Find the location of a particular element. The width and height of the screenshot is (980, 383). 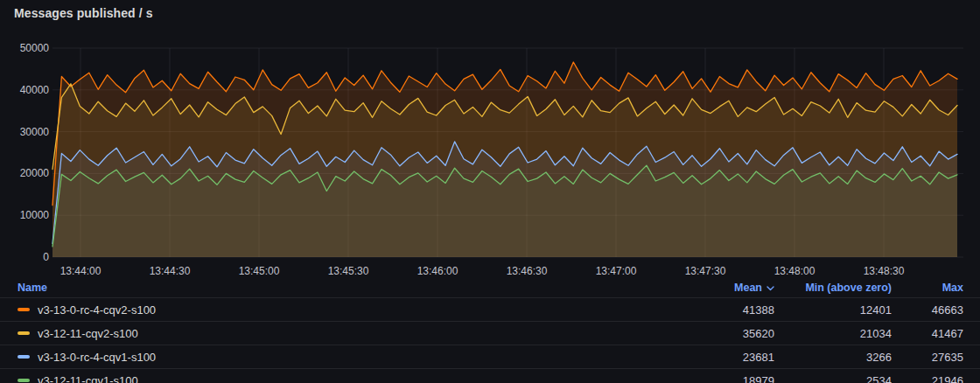

sort-desc-icon is located at coordinates (770, 288).